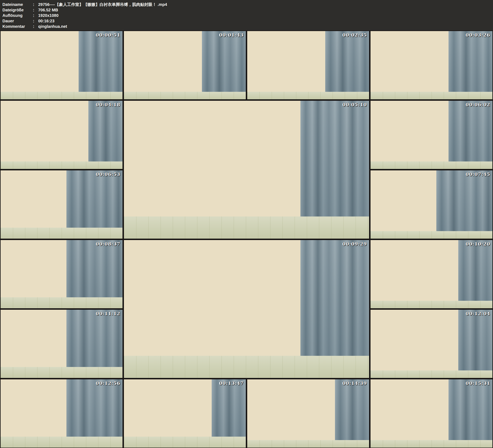  Describe the element at coordinates (62, 274) in the screenshot. I see `video-thumbnail: 00:08:37` at that location.